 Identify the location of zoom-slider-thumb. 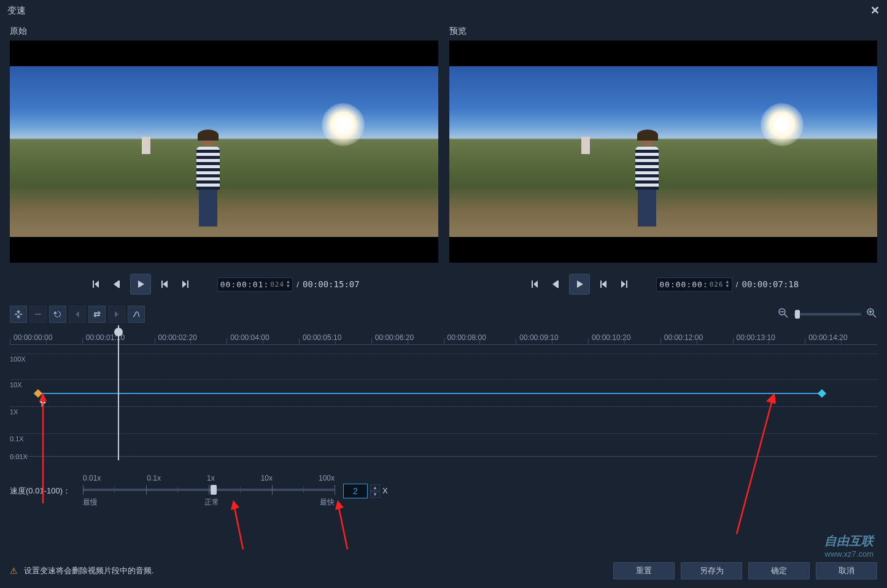
(797, 314).